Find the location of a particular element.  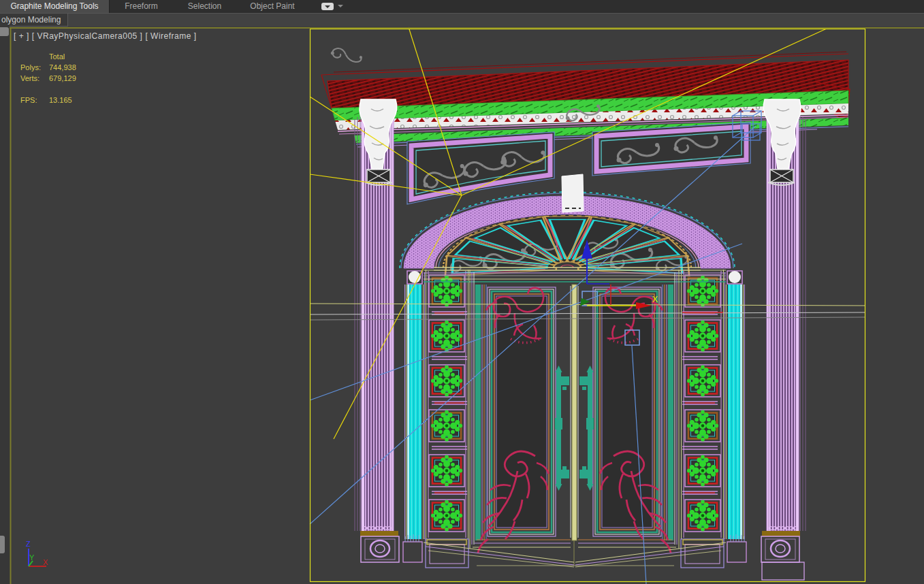

stats-polys-label: Polys: is located at coordinates (31, 67).